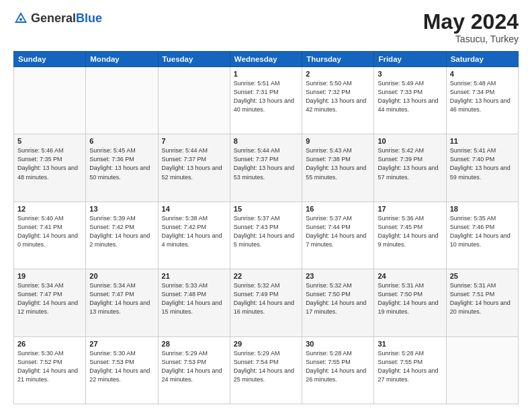  I want to click on cell-content: Sunrise: 5:29 AMSunset: 7:54 PMDaylight:…, so click(266, 367).